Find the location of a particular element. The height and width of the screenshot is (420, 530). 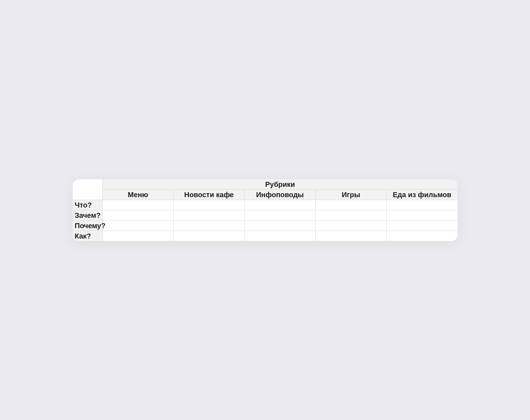

col-header: Инфоповоды is located at coordinates (280, 195).